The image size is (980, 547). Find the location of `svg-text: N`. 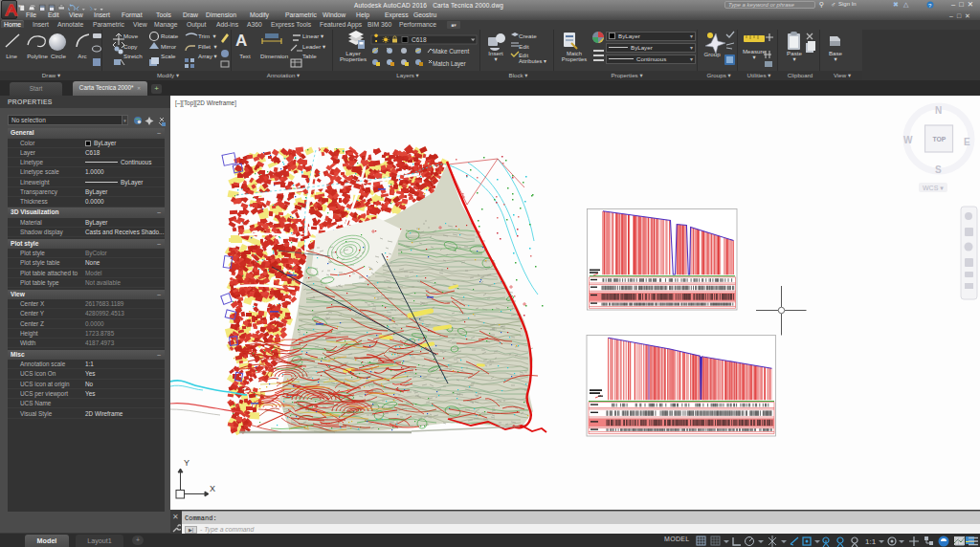

svg-text: N is located at coordinates (938, 111).